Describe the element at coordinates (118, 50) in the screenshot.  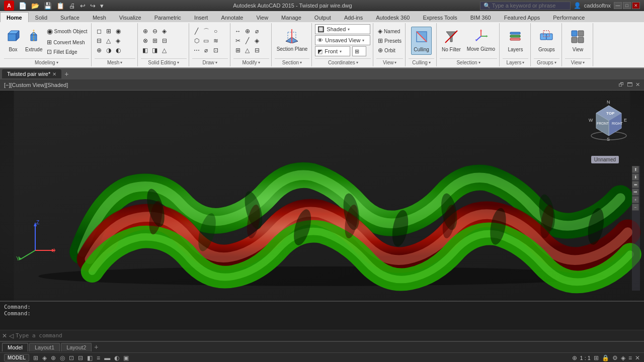
I see `mesh-btn9: ◐` at that location.